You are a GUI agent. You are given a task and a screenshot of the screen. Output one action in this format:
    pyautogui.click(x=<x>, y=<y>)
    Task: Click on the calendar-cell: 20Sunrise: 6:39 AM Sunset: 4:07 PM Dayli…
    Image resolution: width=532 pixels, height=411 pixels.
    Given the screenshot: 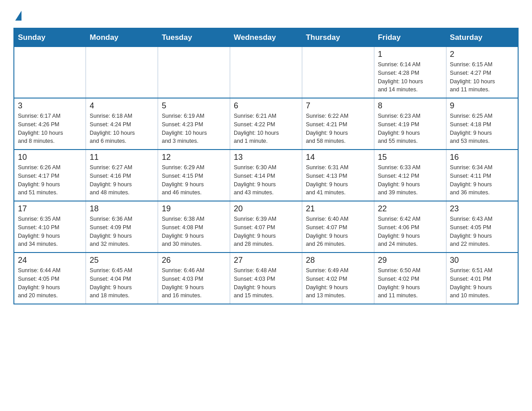 What is the action you would take?
    pyautogui.click(x=266, y=227)
    